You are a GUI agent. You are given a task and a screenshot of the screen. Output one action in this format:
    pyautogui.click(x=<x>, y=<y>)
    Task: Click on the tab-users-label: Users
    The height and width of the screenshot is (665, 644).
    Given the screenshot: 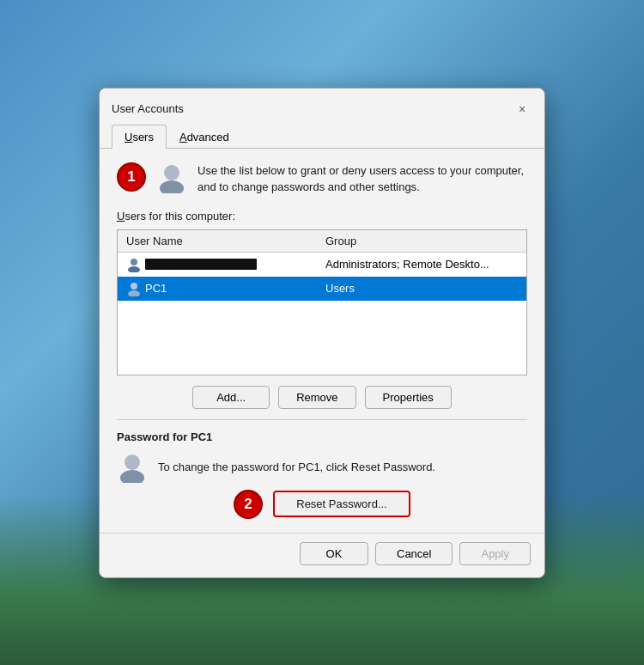 What is the action you would take?
    pyautogui.click(x=139, y=137)
    